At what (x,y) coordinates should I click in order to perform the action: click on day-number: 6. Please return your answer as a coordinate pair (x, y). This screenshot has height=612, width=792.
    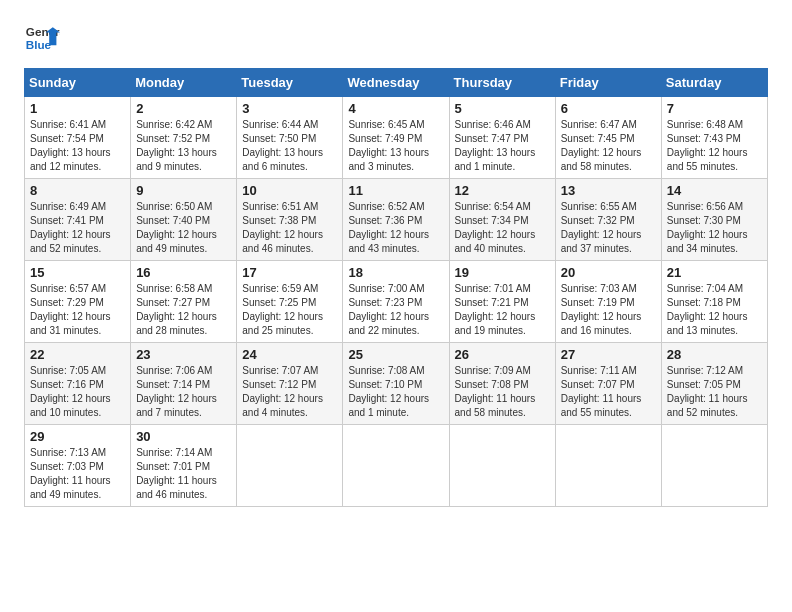
    Looking at the image, I should click on (608, 108).